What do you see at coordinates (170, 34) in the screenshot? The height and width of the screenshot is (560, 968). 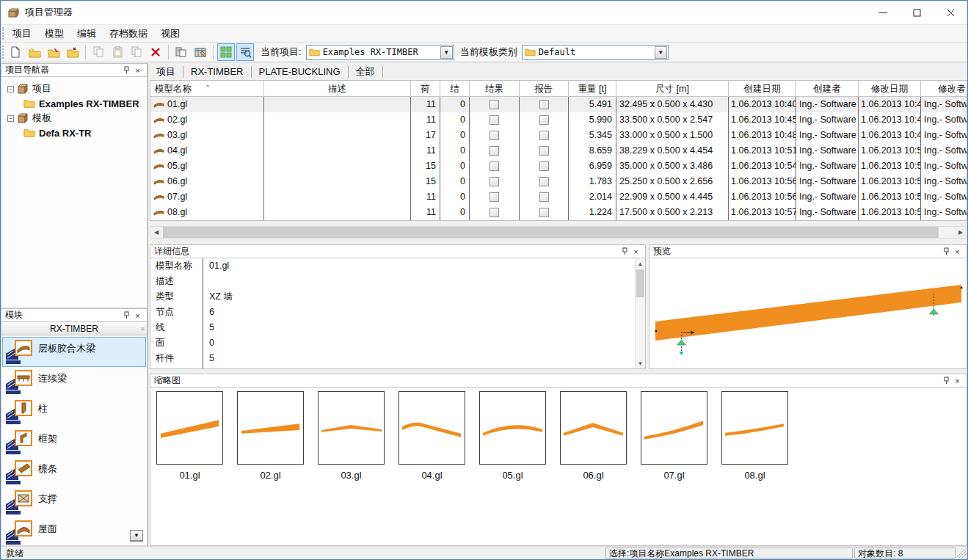 I see `menu-view: 视图` at bounding box center [170, 34].